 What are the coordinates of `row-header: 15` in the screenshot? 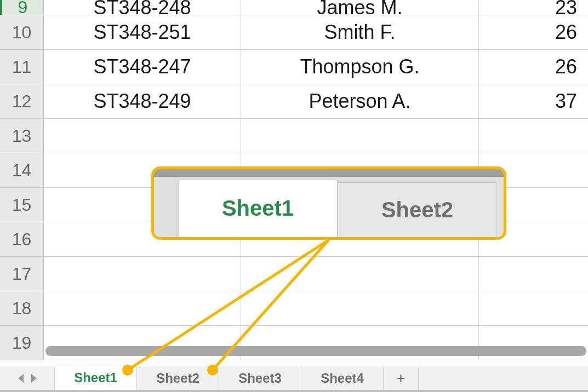 It's located at (22, 205).